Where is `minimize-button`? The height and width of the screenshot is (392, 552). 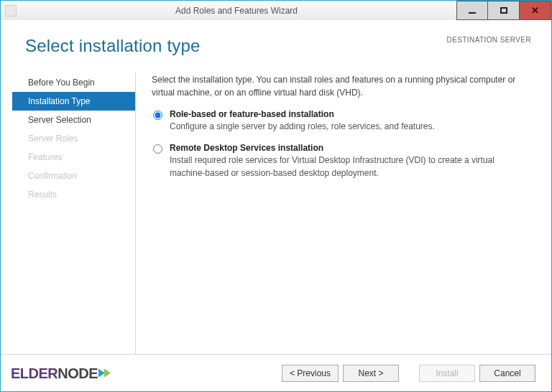 minimize-button is located at coordinates (472, 10).